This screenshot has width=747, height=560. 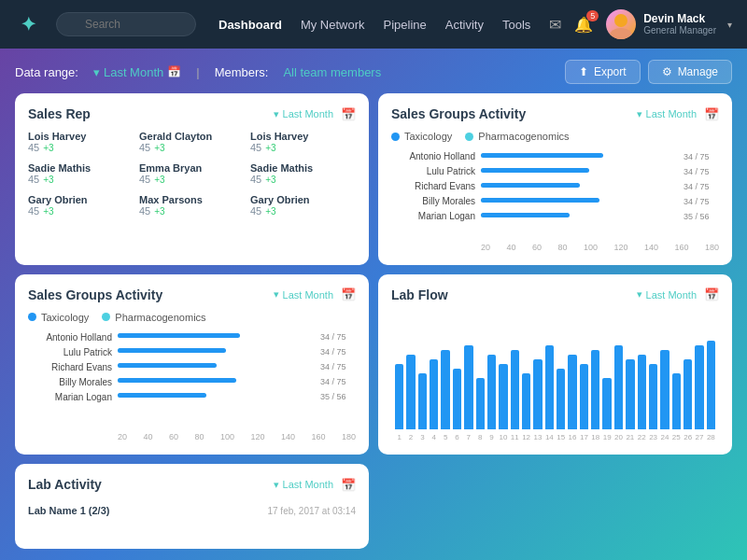 What do you see at coordinates (555, 24) in the screenshot?
I see `mail-icon: ✉` at bounding box center [555, 24].